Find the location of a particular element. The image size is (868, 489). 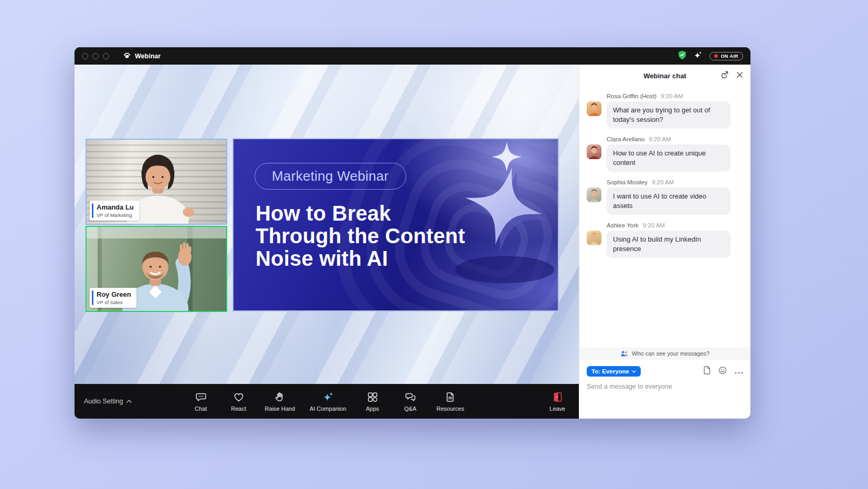

sender-name: Sophia Mosiley is located at coordinates (627, 182).